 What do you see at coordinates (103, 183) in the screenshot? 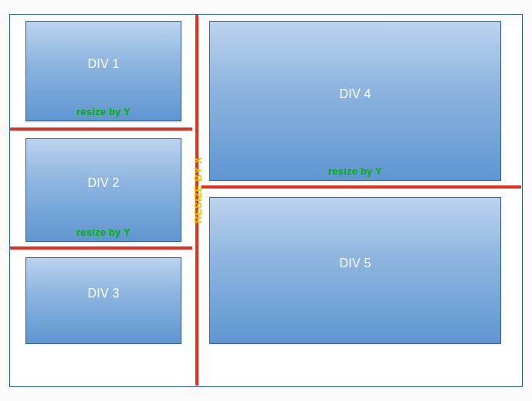
I see `box-div2-title: DIV 2` at bounding box center [103, 183].